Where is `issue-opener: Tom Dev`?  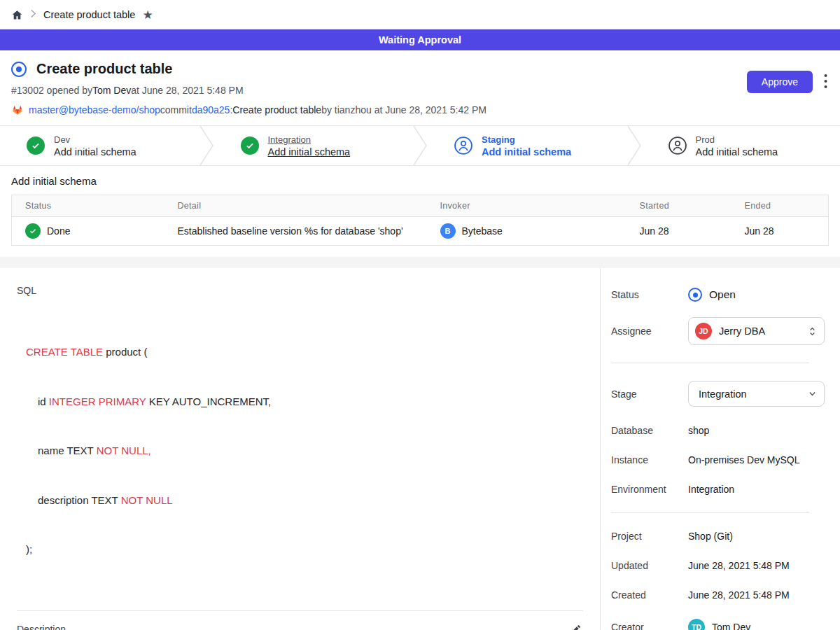
issue-opener: Tom Dev is located at coordinates (112, 90).